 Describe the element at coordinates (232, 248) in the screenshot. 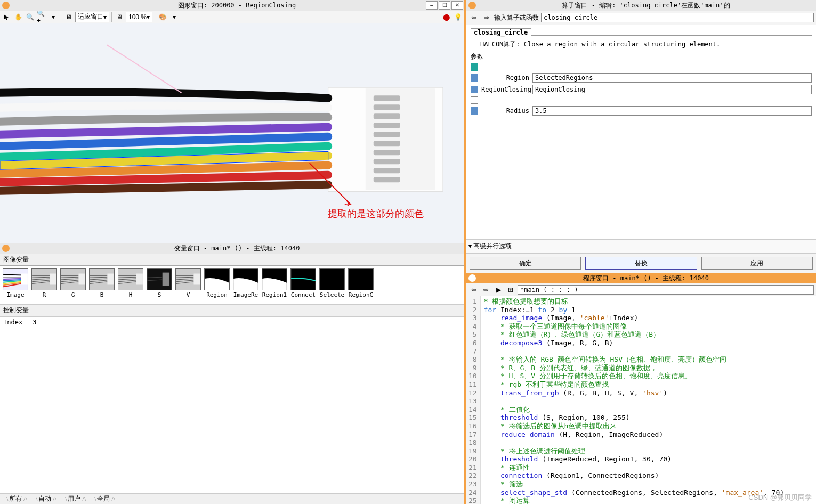

I see `variable-window-titlebar: 变量窗口 - main* () - 主线程: 14040` at that location.